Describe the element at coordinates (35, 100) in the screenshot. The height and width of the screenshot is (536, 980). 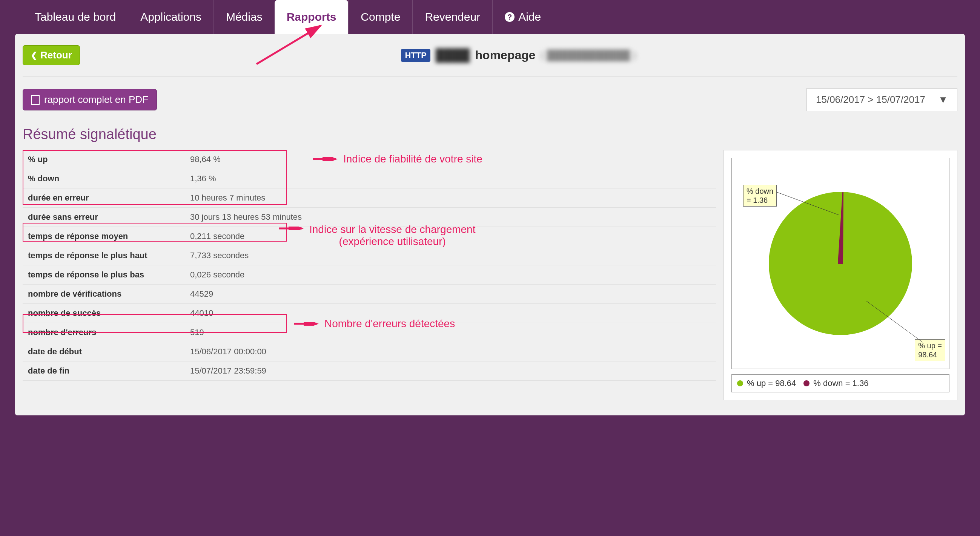
I see `pdf-icon` at that location.